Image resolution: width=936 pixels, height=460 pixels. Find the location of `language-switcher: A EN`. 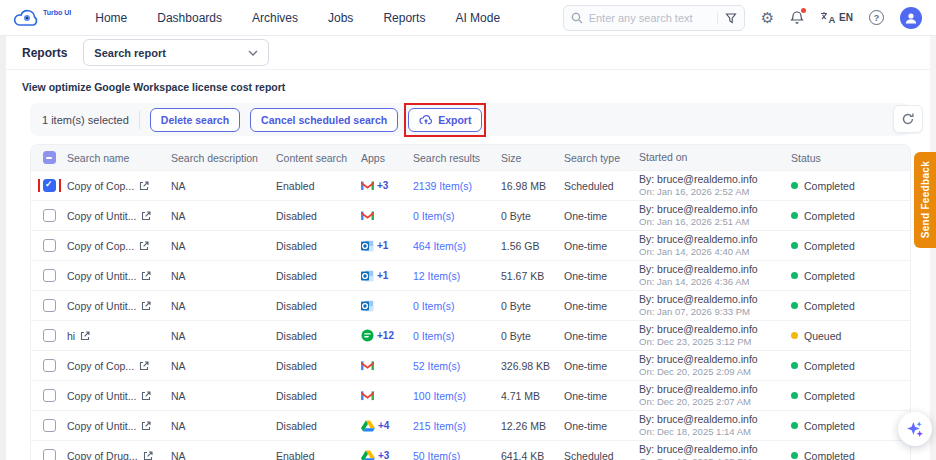

language-switcher: A EN is located at coordinates (836, 18).